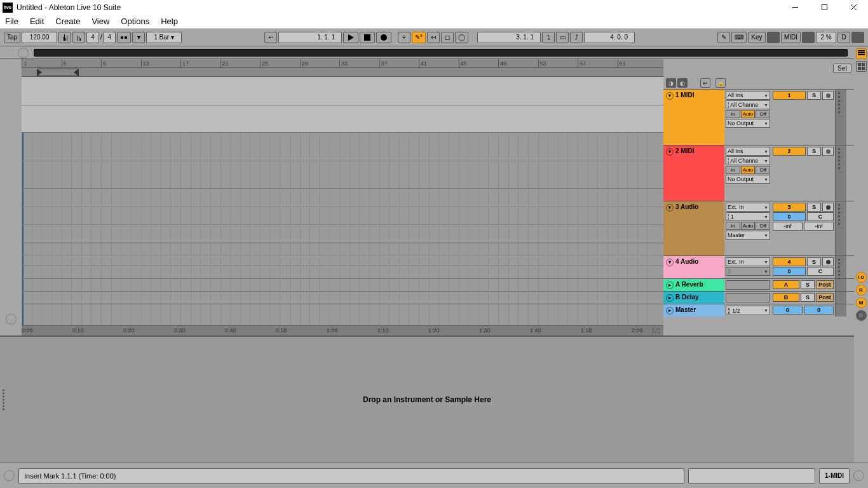 Image resolution: width=868 pixels, height=488 pixels. Describe the element at coordinates (788, 226) in the screenshot. I see `send-a-value: -inf` at that location.